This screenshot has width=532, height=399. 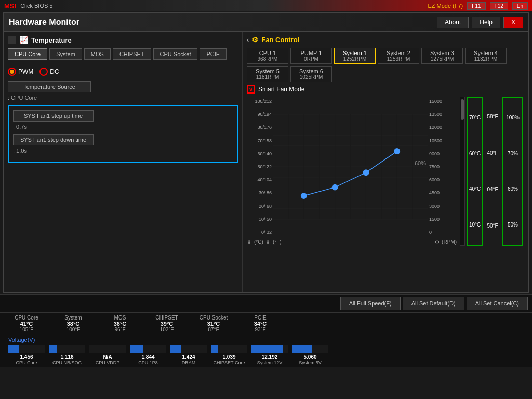 What do you see at coordinates (497, 303) in the screenshot?
I see `set-cancel-button: All Set Cancel(C)` at bounding box center [497, 303].